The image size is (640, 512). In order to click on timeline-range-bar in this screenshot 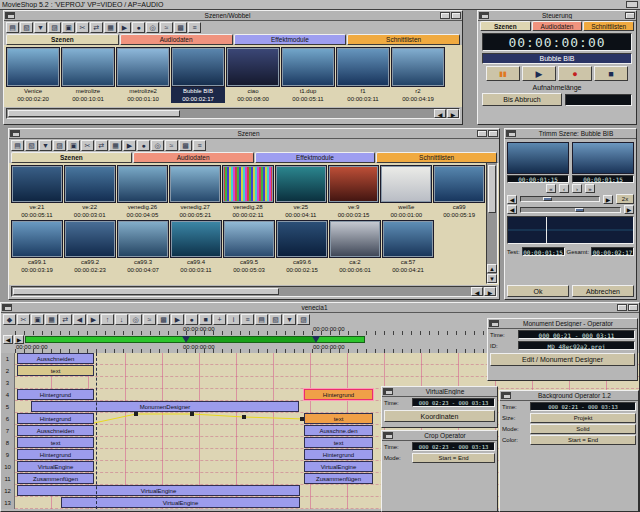, I will do `click(195, 340)`.